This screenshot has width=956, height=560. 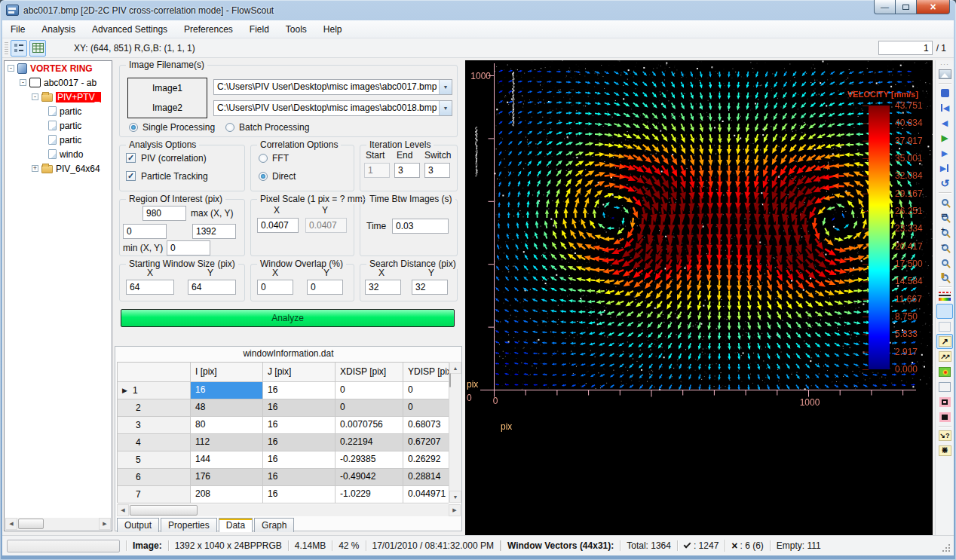 What do you see at coordinates (130, 29) in the screenshot?
I see `menu-advanced-settings: Advanced Settings` at bounding box center [130, 29].